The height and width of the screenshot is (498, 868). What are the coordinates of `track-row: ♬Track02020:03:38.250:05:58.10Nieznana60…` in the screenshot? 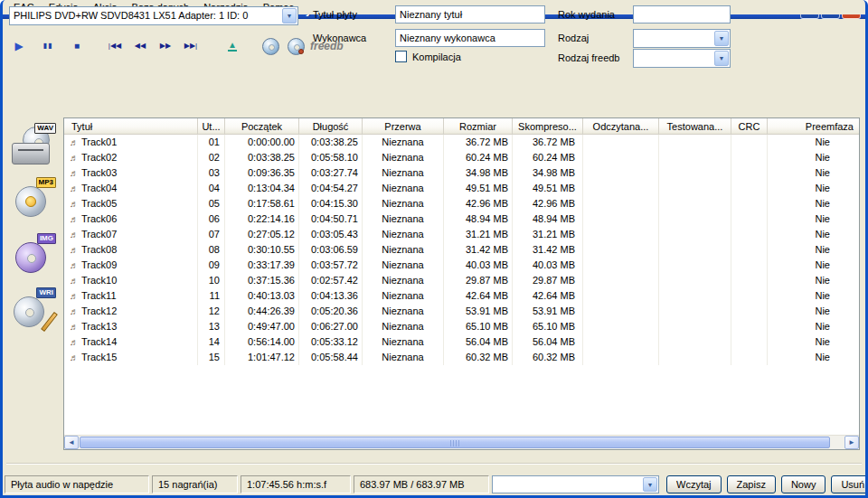 It's located at (461, 157).